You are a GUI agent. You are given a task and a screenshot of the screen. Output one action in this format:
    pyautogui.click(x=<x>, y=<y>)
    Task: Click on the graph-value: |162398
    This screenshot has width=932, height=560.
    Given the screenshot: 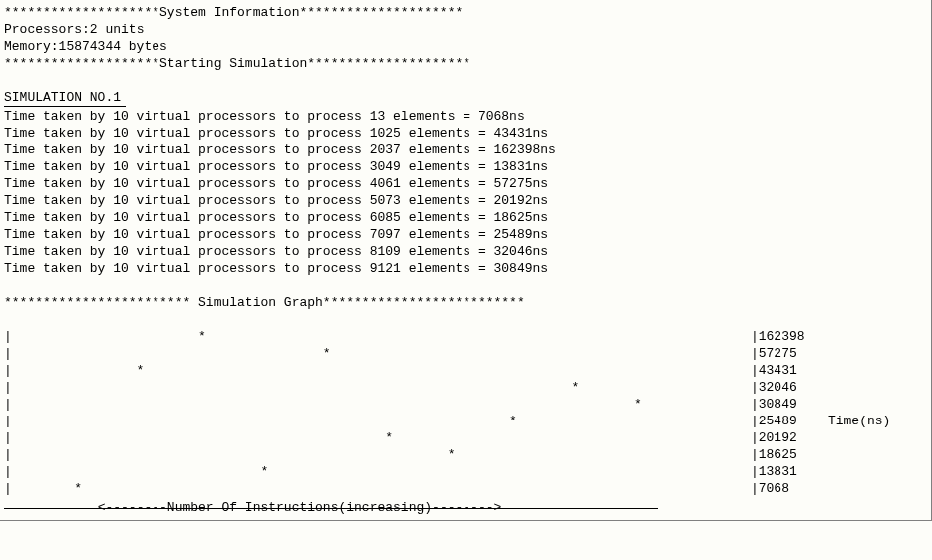 What is the action you would take?
    pyautogui.click(x=777, y=337)
    